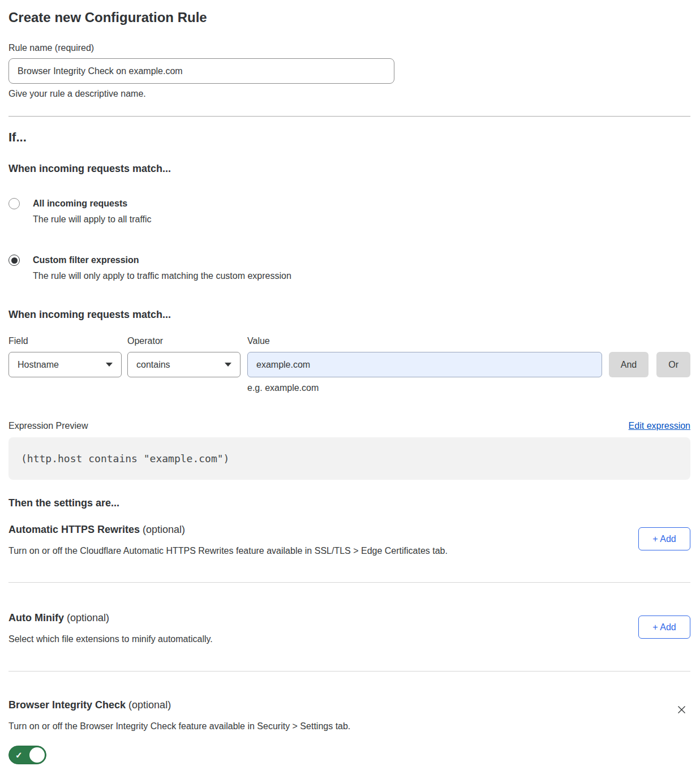 This screenshot has height=779, width=700. Describe the element at coordinates (228, 540) in the screenshot. I see `setting-texts: Automatic HTTPS Rewrites (optional) Turn…` at that location.